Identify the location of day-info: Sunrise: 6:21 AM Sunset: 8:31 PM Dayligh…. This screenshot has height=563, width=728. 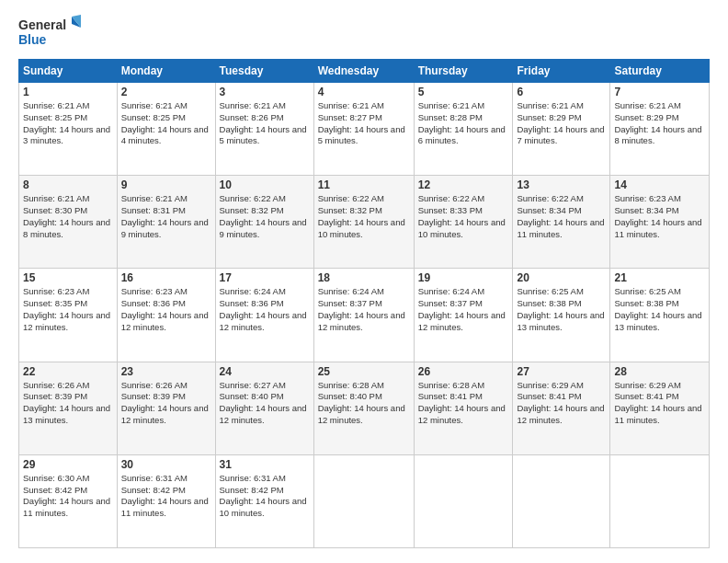
(166, 217).